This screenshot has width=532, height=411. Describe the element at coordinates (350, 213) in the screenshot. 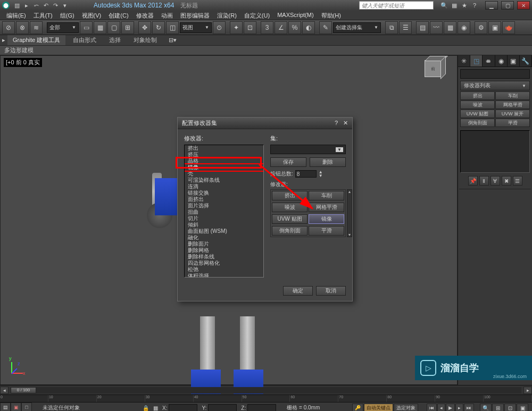

I see `grid-scrollbar` at that location.